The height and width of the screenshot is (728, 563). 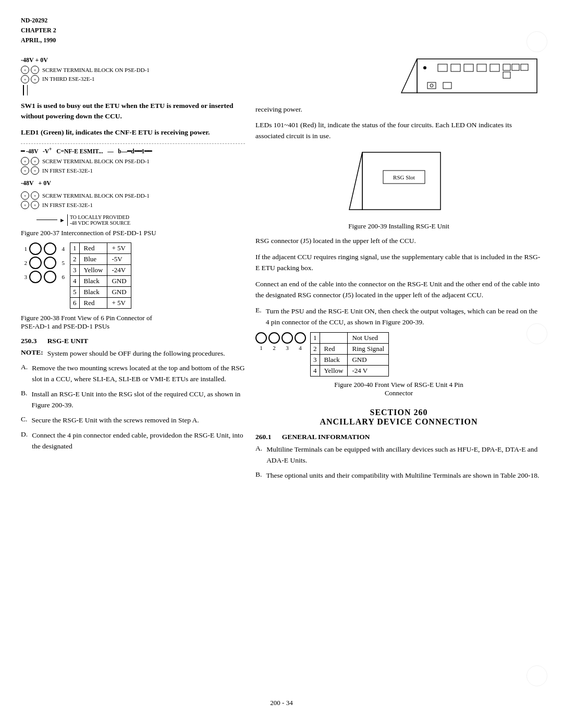 What do you see at coordinates (399, 131) in the screenshot?
I see `leds-text: LEDs 101~401 (Red) lit, indicate the sta…` at bounding box center [399, 131].